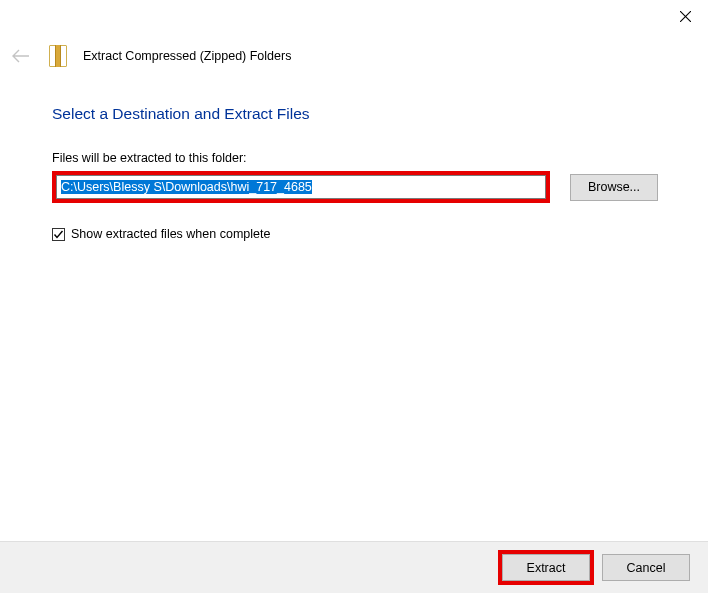  Describe the element at coordinates (685, 16) in the screenshot. I see `close-button` at that location.